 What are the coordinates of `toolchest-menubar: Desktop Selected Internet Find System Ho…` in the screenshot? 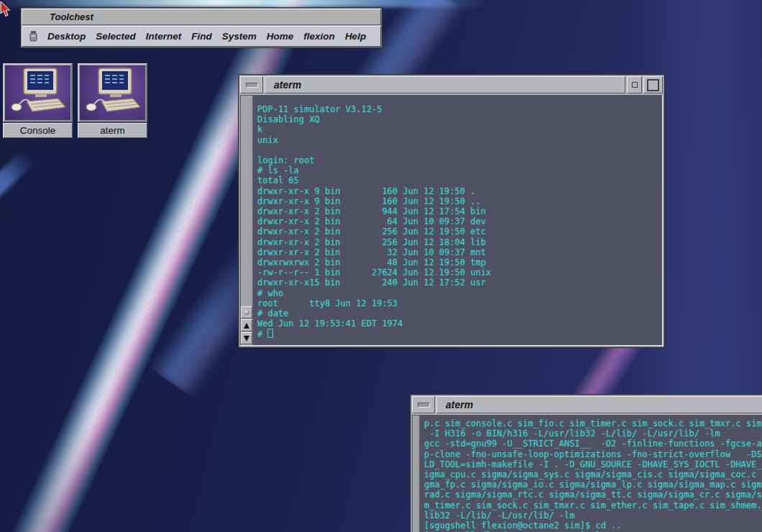 It's located at (201, 36).